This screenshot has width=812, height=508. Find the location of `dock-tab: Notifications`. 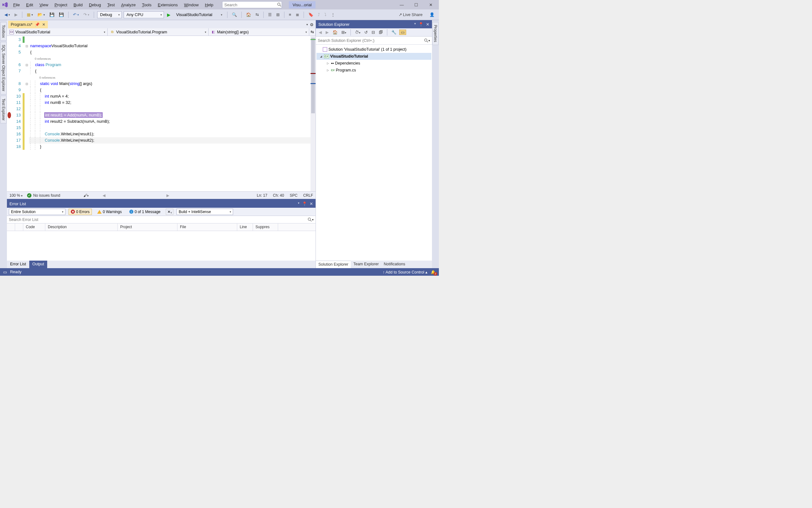

dock-tab: Notifications is located at coordinates (394, 264).